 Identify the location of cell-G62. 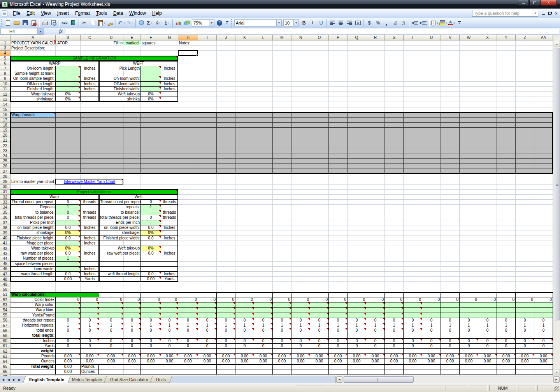
(170, 351).